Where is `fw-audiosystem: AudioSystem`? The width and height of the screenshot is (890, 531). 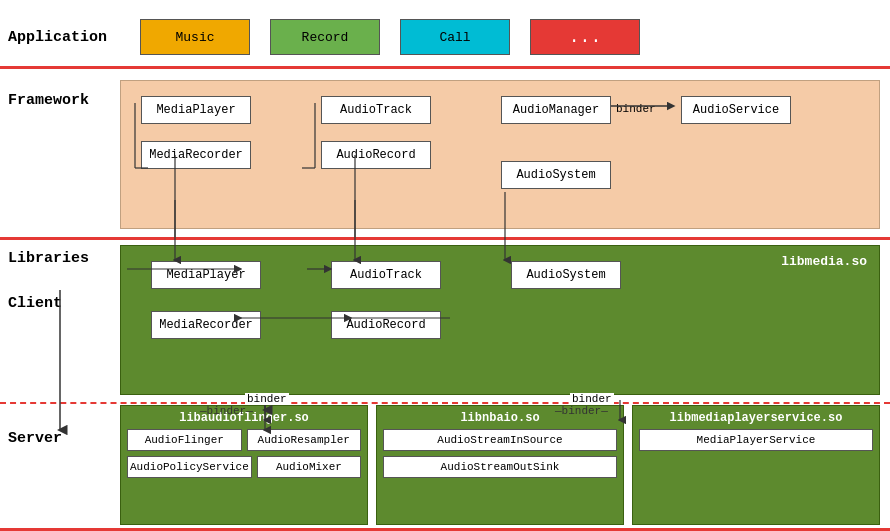
fw-audiosystem: AudioSystem is located at coordinates (556, 175).